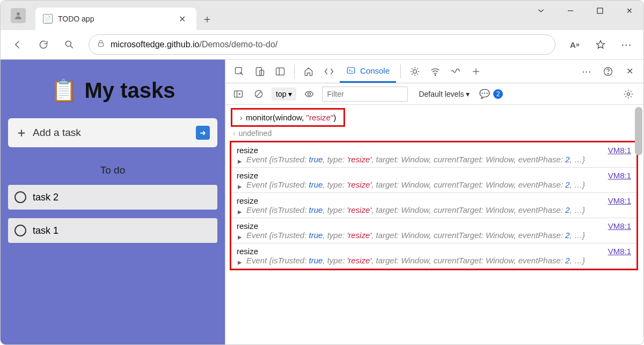 This screenshot has height=345, width=644. I want to click on performance-tab-icon, so click(456, 71).